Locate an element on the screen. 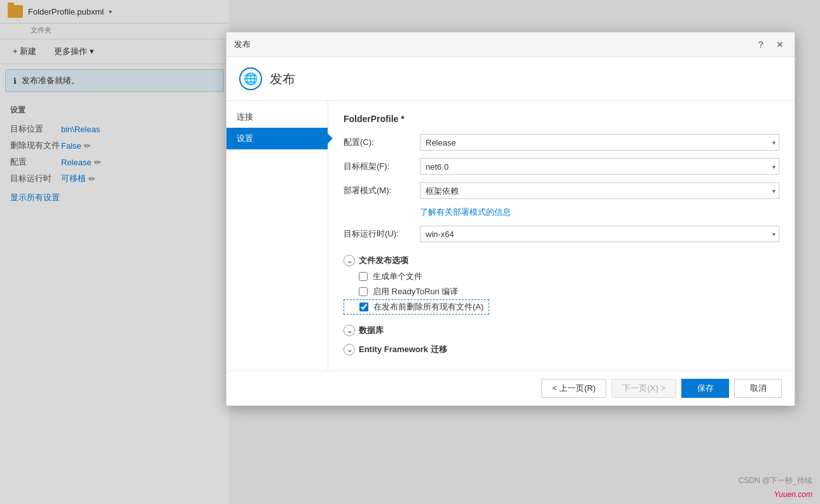  checkbox-readytorun is located at coordinates (363, 292).